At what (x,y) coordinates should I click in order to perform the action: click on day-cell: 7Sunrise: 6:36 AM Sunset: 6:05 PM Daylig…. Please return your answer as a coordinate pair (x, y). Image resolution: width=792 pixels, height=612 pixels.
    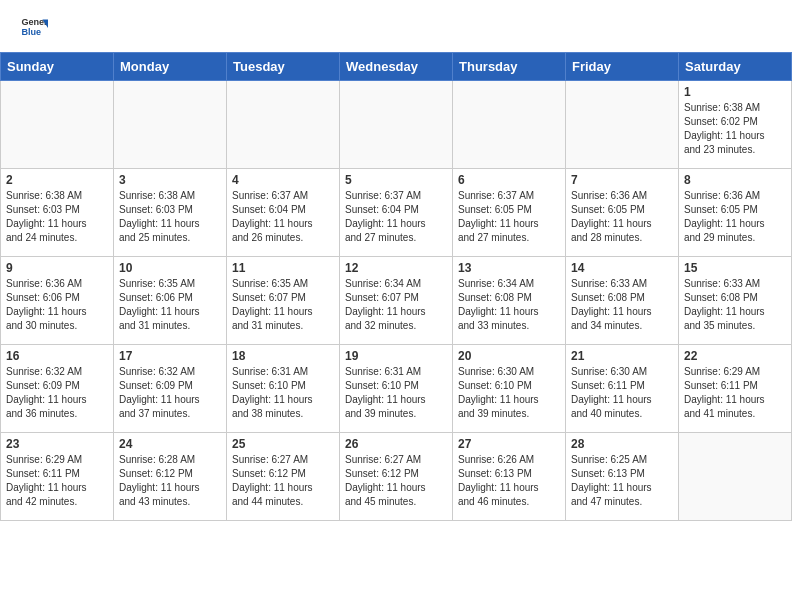
    Looking at the image, I should click on (622, 213).